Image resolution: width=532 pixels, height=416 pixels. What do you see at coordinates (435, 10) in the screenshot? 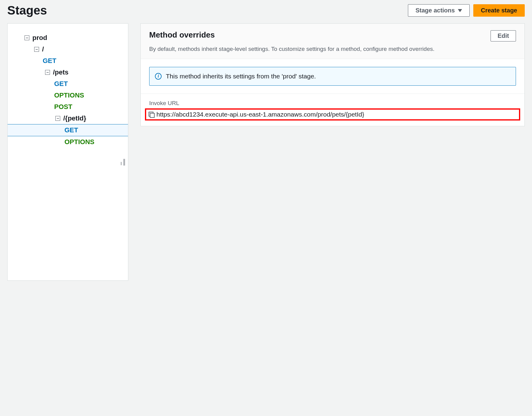
I see `stage-actions-label: Stage actions` at bounding box center [435, 10].